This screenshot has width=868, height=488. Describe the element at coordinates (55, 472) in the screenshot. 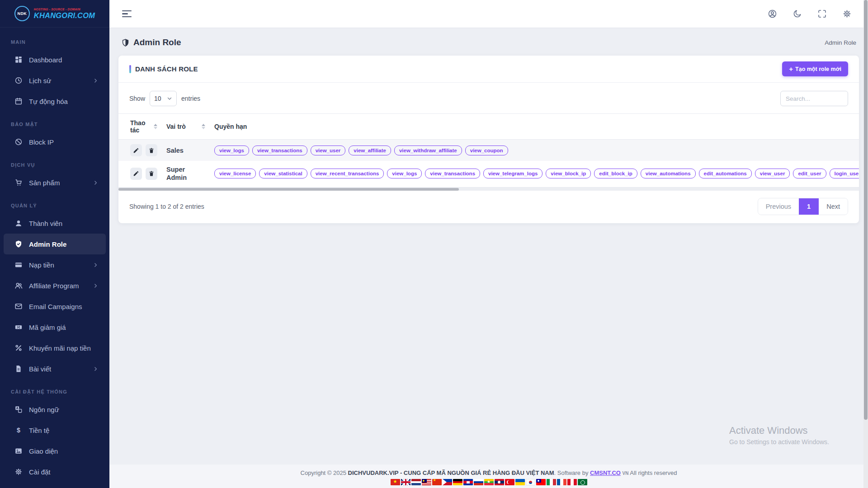

I see `sidebar-item-cai-dat: Cài đặt` at that location.